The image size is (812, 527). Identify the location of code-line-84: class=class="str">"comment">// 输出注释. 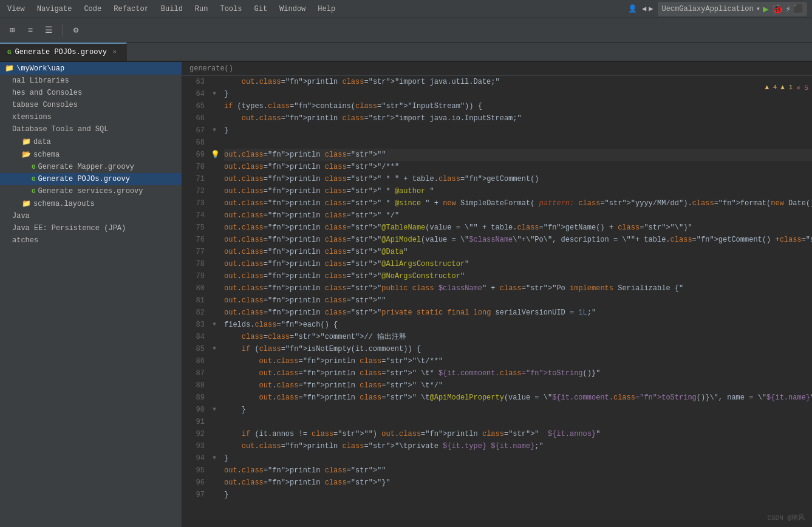
(518, 337).